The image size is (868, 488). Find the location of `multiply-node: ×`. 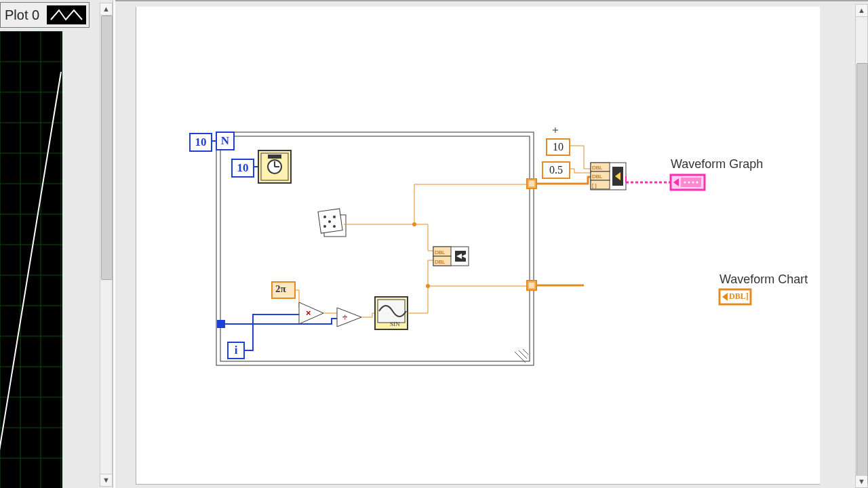

multiply-node: × is located at coordinates (311, 313).